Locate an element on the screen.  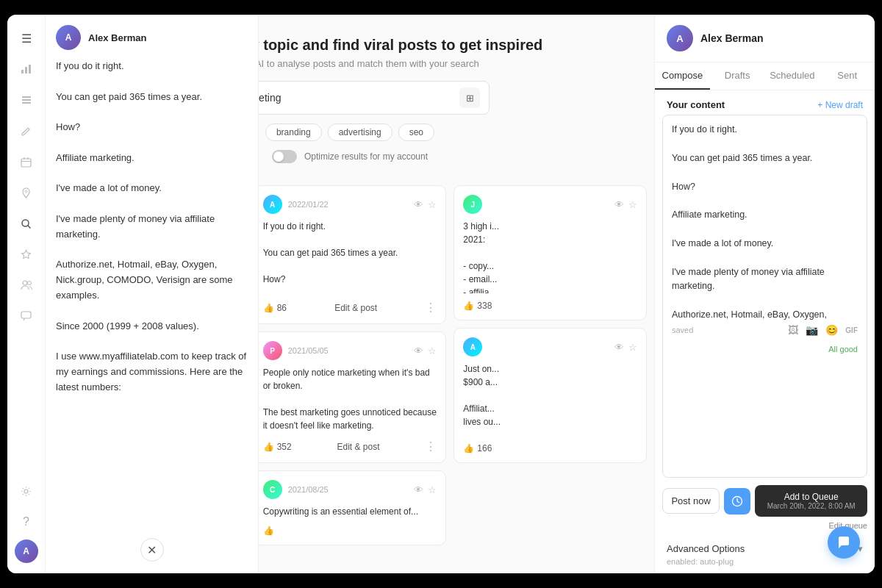
list-icon is located at coordinates (26, 100).